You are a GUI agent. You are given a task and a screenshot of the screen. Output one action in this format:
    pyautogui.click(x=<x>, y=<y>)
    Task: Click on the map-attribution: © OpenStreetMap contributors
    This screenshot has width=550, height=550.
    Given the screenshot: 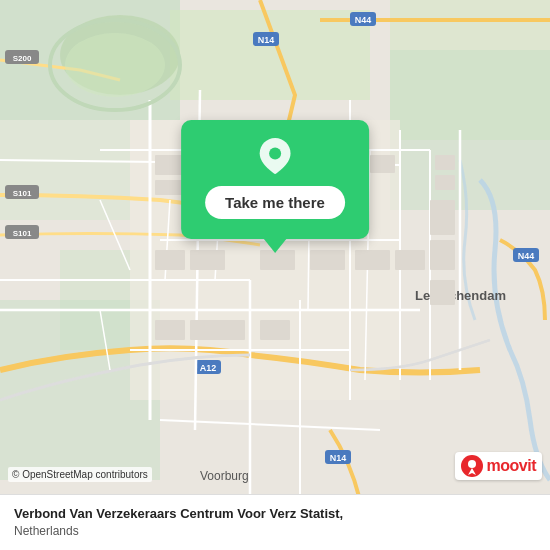 What is the action you would take?
    pyautogui.click(x=80, y=474)
    